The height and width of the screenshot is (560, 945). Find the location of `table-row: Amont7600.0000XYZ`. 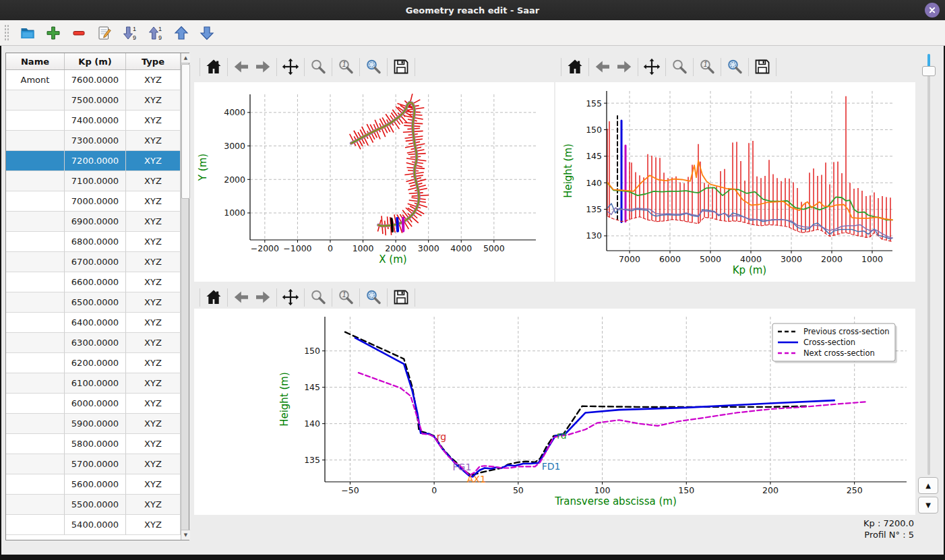

table-row: Amont7600.0000XYZ is located at coordinates (93, 80).